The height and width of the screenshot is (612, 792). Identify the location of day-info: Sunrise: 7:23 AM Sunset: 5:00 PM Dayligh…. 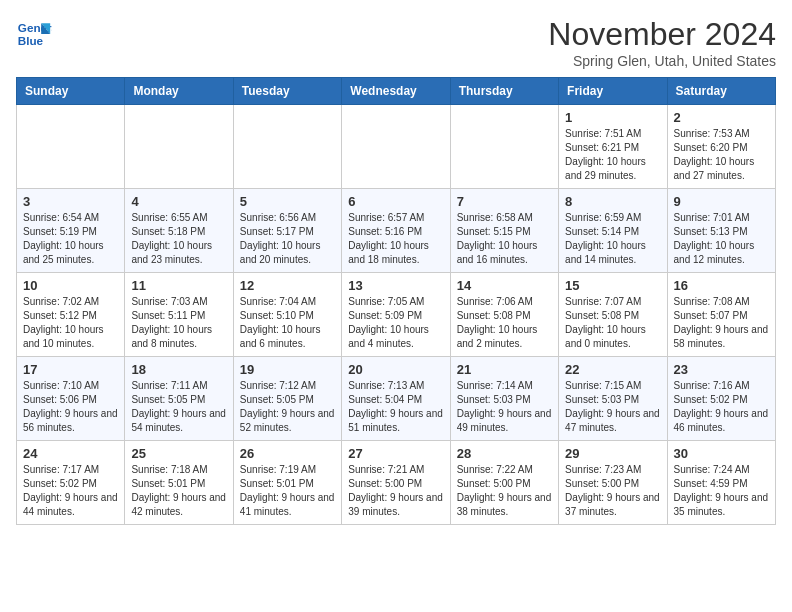
(612, 491).